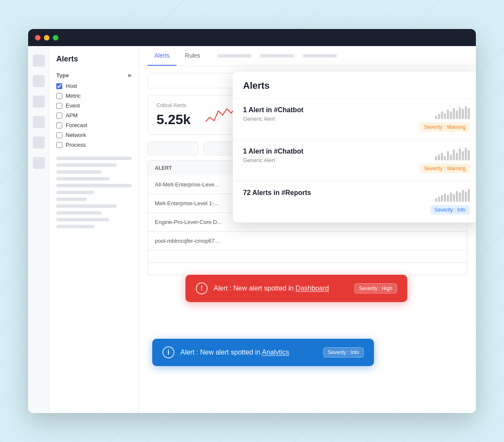 This screenshot has height=442, width=504. What do you see at coordinates (59, 135) in the screenshot?
I see `checkbox-network-input` at bounding box center [59, 135].